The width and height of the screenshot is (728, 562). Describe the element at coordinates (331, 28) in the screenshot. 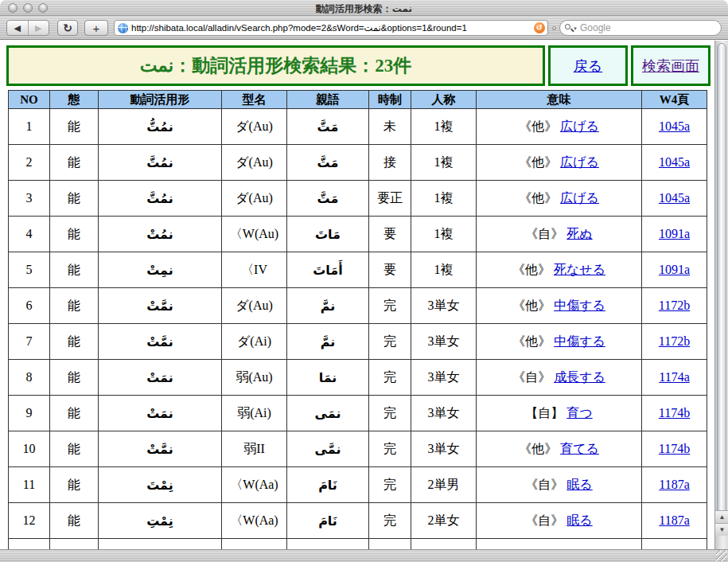

I see `address-bar: http://shibata.local/alladin/vSearch.php…` at that location.